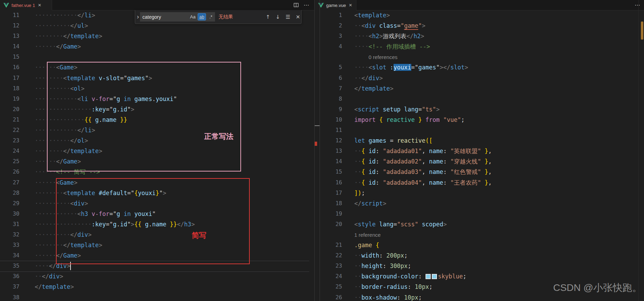 Image resolution: width=644 pixels, height=301 pixels. Describe the element at coordinates (331, 183) in the screenshot. I see `line-number: 16` at that location.